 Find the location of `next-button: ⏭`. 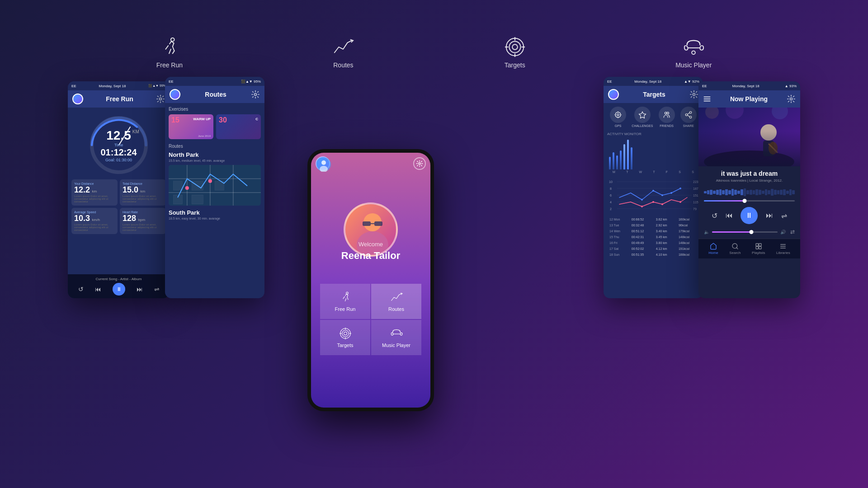

next-button: ⏭ is located at coordinates (140, 289).